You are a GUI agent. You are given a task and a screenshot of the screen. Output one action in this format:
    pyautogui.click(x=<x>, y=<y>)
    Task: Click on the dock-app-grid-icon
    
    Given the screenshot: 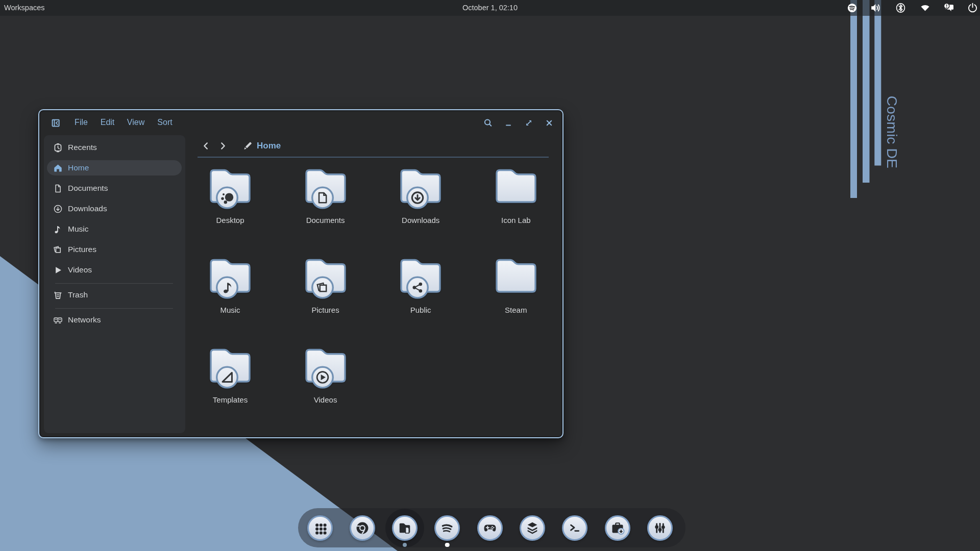 What is the action you would take?
    pyautogui.click(x=320, y=528)
    